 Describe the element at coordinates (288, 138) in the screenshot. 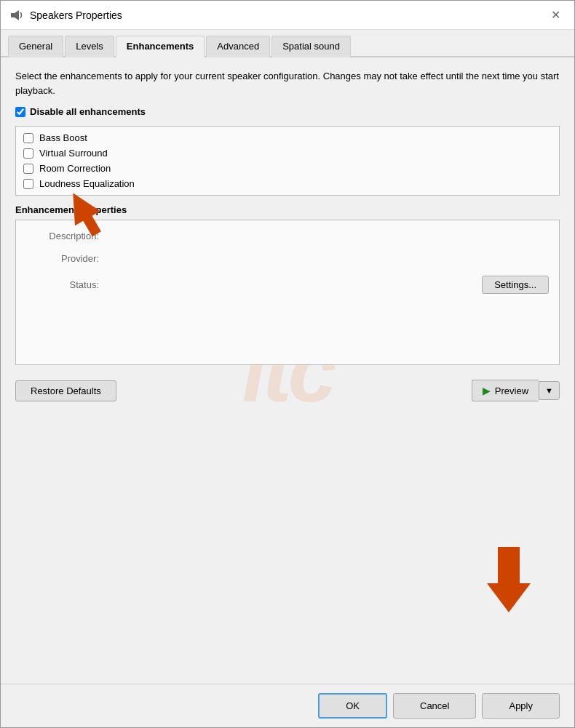

I see `enhancement-bass-boost: Bass Boost` at that location.